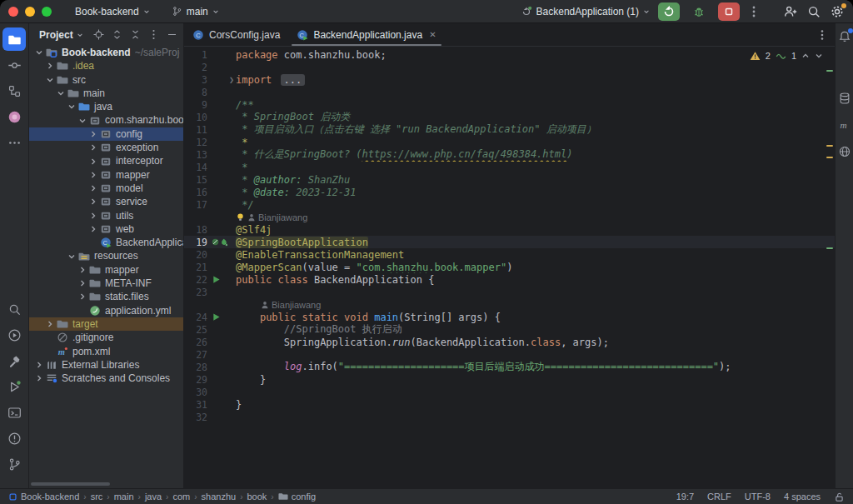 The width and height of the screenshot is (853, 504). Describe the element at coordinates (107, 80) in the screenshot. I see `tree-item-src: src` at that location.